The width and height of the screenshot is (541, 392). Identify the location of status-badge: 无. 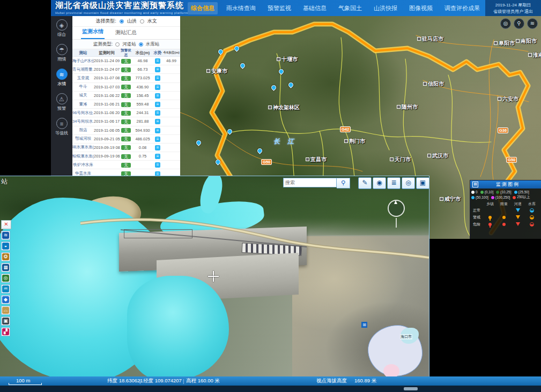
(126, 105).